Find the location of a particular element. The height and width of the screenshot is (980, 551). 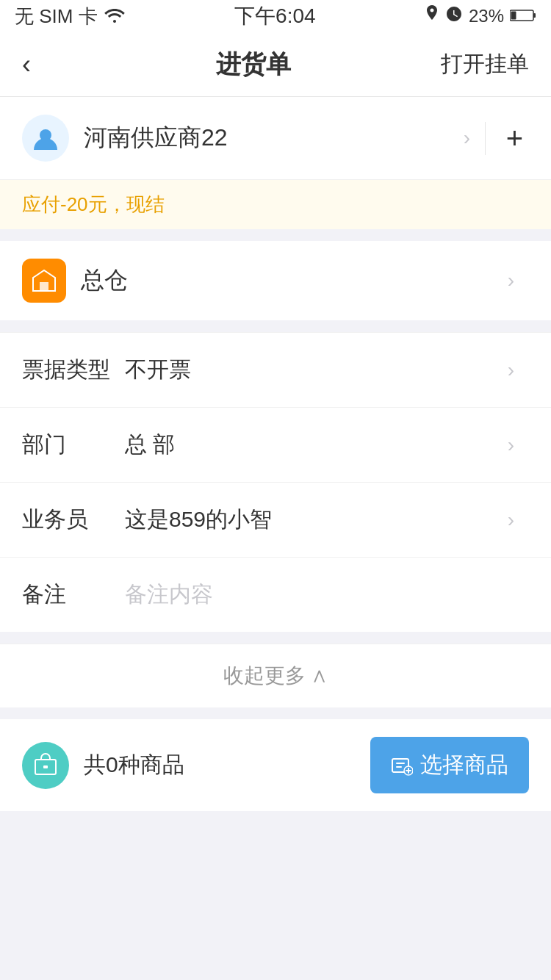

invoice-chevron-icon: › is located at coordinates (511, 370).